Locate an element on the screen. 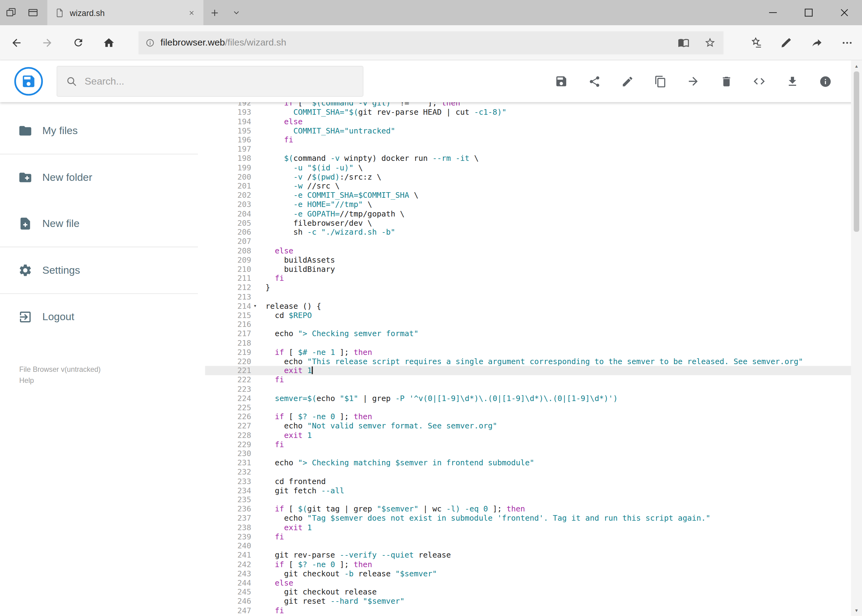 Image resolution: width=862 pixels, height=616 pixels. save-button is located at coordinates (561, 81).